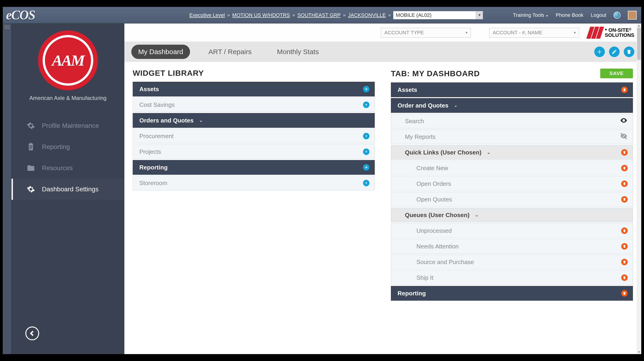  Describe the element at coordinates (512, 152) in the screenshot. I see `tab-panel-row: Quick Links (User Chosen)⌄` at that location.